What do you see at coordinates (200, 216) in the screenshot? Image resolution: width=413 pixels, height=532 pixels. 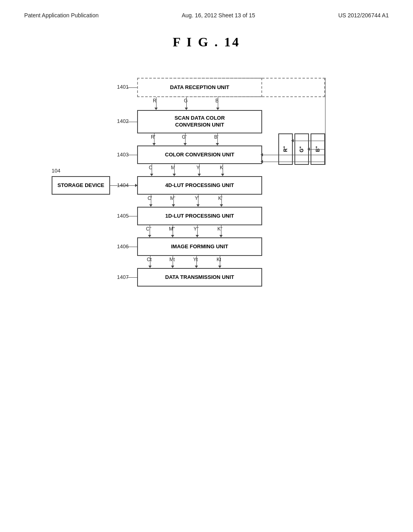 I see `block-1405: 1D-LUT PROCESSING UNIT` at bounding box center [200, 216].